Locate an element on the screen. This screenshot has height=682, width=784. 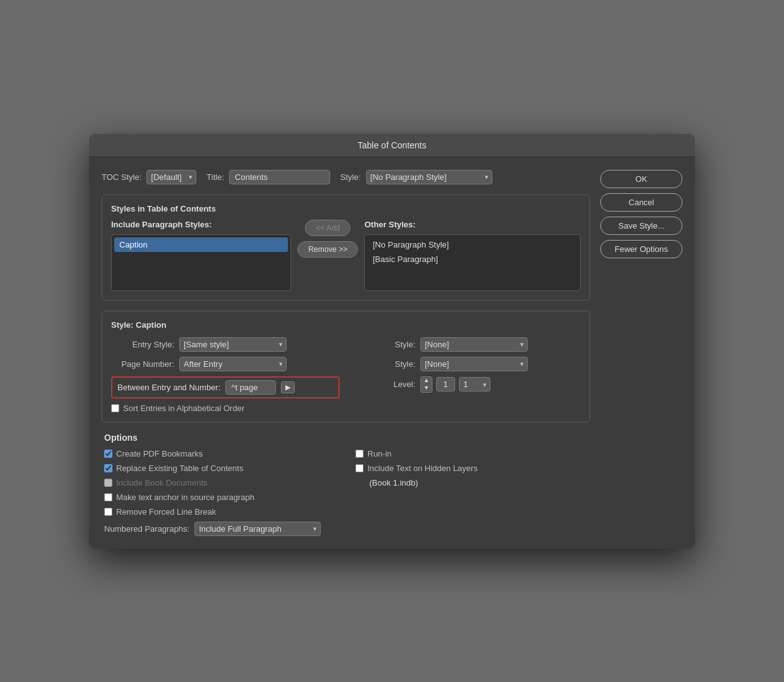
styles-panel: Include Paragraph Styles: Caption << Add… is located at coordinates (346, 255).